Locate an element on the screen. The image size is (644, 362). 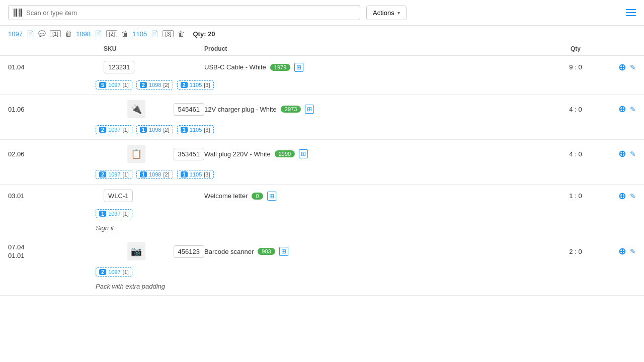
order-badge-row2-1097: 2 1097 [1] is located at coordinates (114, 130).